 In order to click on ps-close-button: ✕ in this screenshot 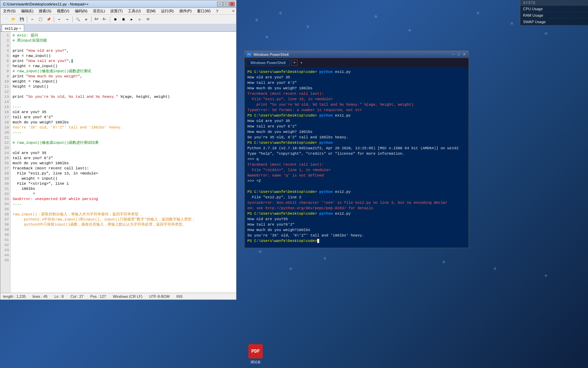, I will do `click(464, 55)`.